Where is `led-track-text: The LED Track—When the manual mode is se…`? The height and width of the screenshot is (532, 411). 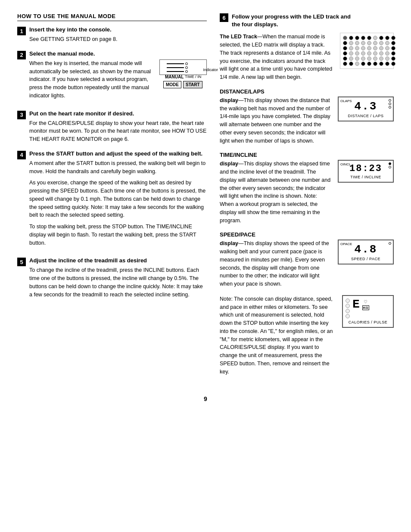
led-track-text: The LED Track—When the manual mode is se… is located at coordinates (277, 57).